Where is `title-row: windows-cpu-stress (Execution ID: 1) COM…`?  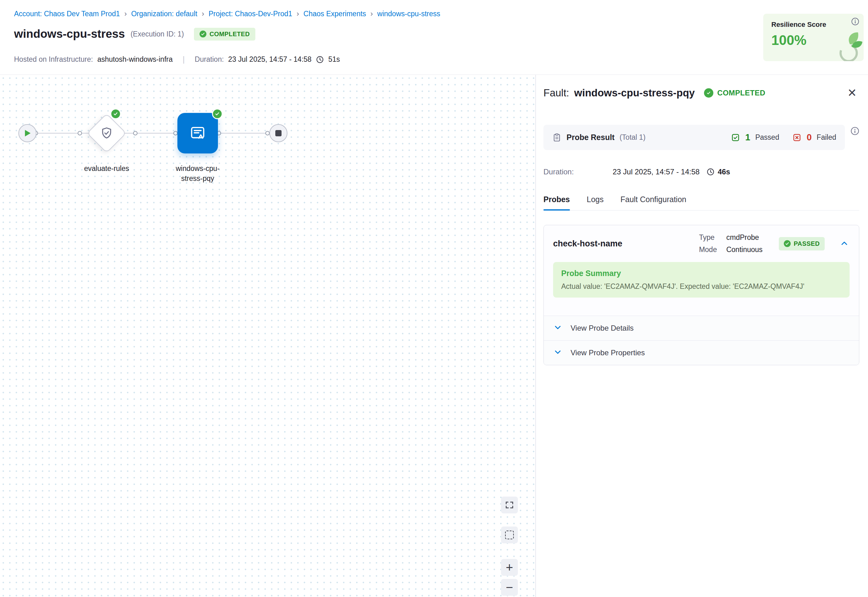
title-row: windows-cpu-stress (Execution ID: 1) COM… is located at coordinates (135, 34).